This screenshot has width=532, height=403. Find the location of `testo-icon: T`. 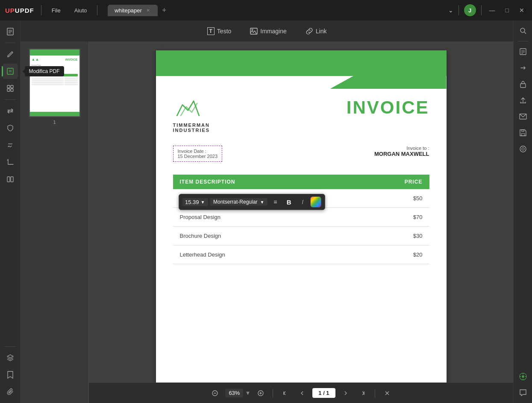

testo-icon: T is located at coordinates (211, 31).